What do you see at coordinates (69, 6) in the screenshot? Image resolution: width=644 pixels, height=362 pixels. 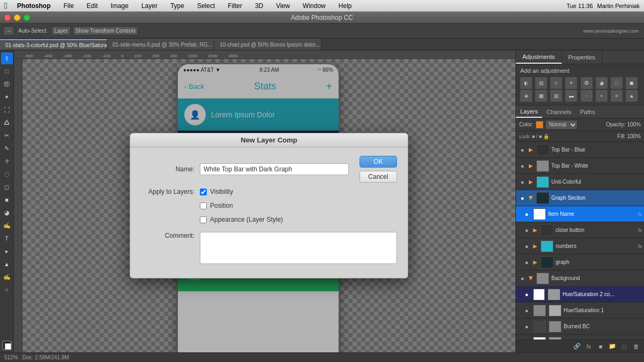 I see `menu-file: File` at bounding box center [69, 6].